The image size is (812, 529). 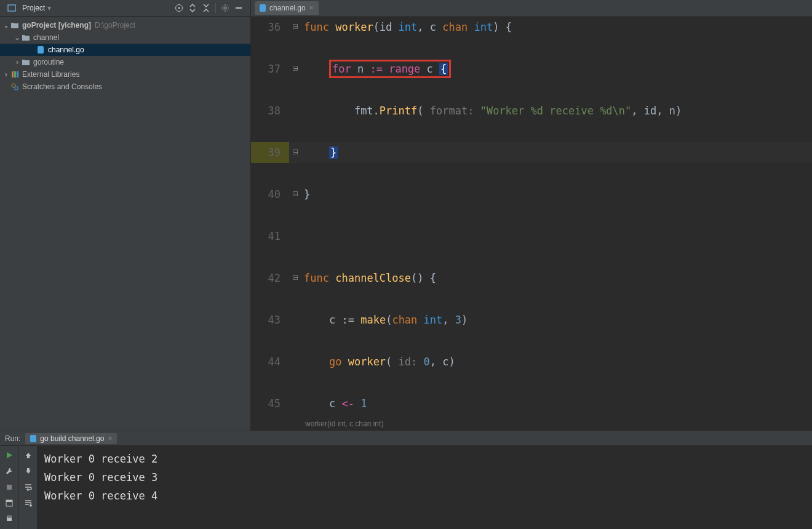 I want to click on target-icon, so click(x=179, y=8).